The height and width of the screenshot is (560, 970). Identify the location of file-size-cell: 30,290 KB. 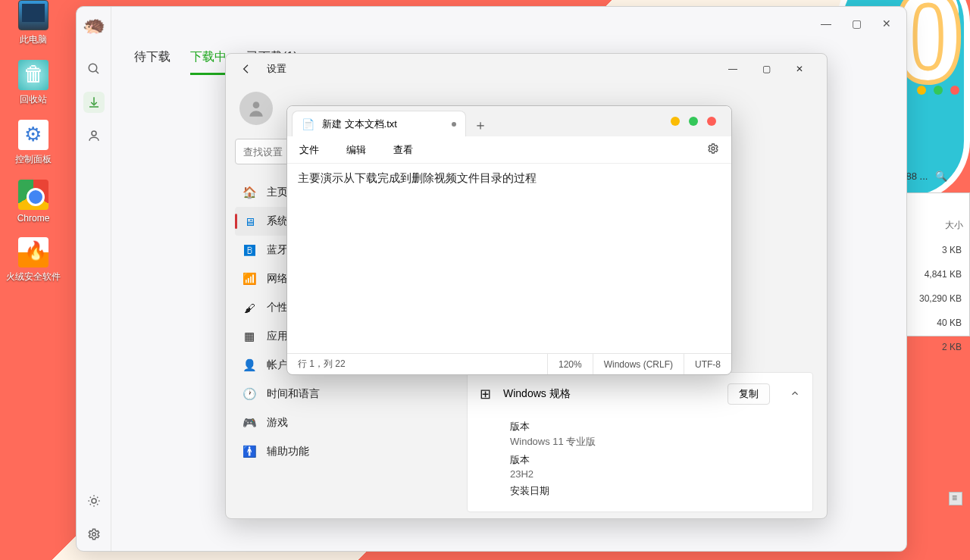
(936, 299).